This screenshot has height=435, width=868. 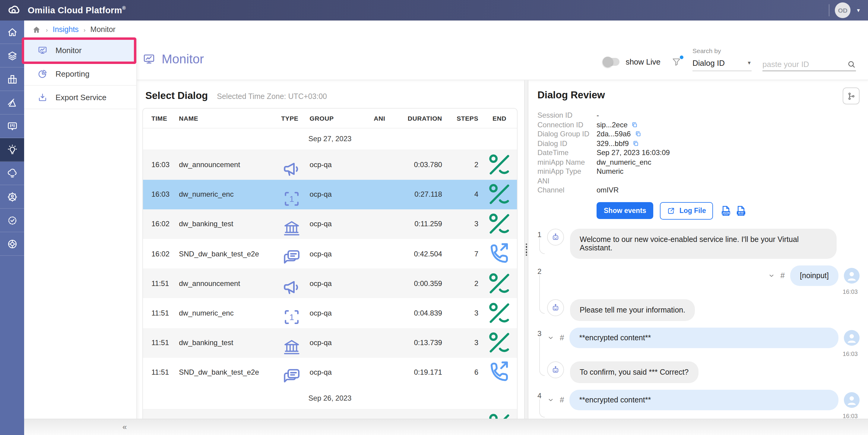 I want to click on sidebar-item-monitor: Monitor, so click(x=80, y=51).